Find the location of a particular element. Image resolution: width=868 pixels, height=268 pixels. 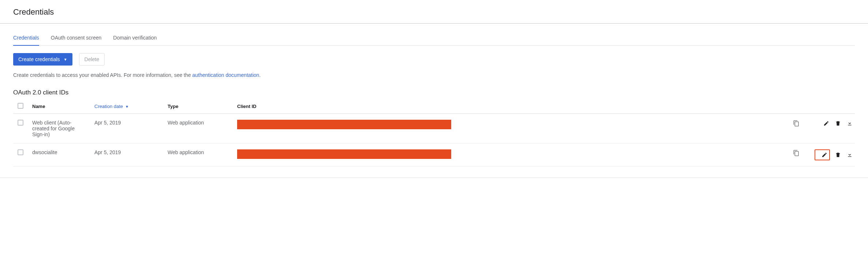

auth-doc-link: authentication documentation is located at coordinates (225, 75).